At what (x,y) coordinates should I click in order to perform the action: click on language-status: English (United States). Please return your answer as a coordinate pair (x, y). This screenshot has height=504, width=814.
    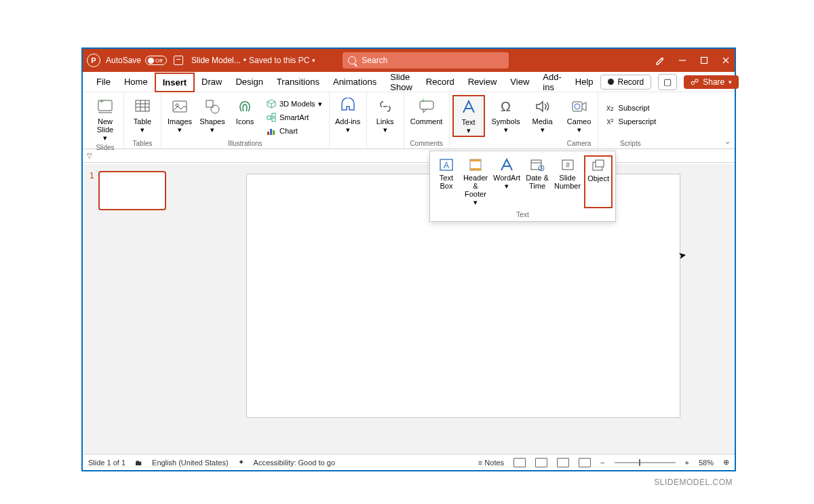
    Looking at the image, I should click on (190, 463).